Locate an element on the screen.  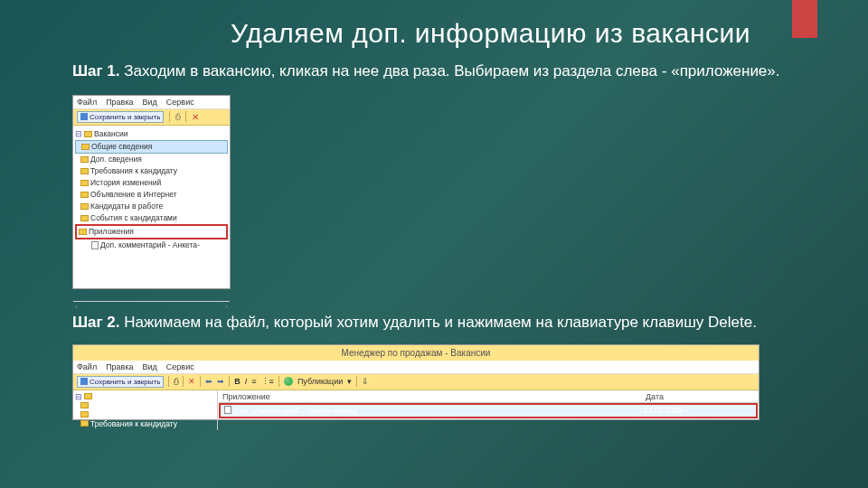
fwd-icon: ➡ is located at coordinates (221, 381).